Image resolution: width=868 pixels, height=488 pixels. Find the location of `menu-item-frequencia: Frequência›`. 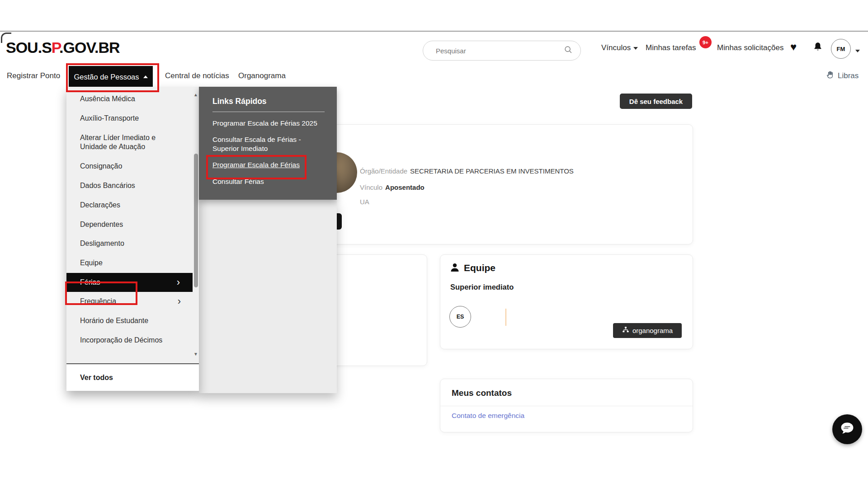

menu-item-frequencia: Frequência› is located at coordinates (133, 302).